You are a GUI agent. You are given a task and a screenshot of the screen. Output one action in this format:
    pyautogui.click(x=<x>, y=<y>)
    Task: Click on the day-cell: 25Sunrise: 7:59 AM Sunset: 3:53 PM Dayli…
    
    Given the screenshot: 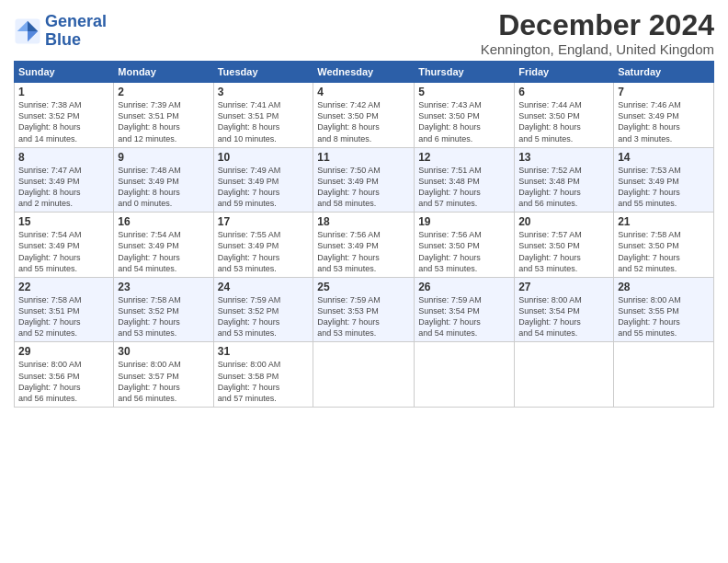 What is the action you would take?
    pyautogui.click(x=364, y=309)
    